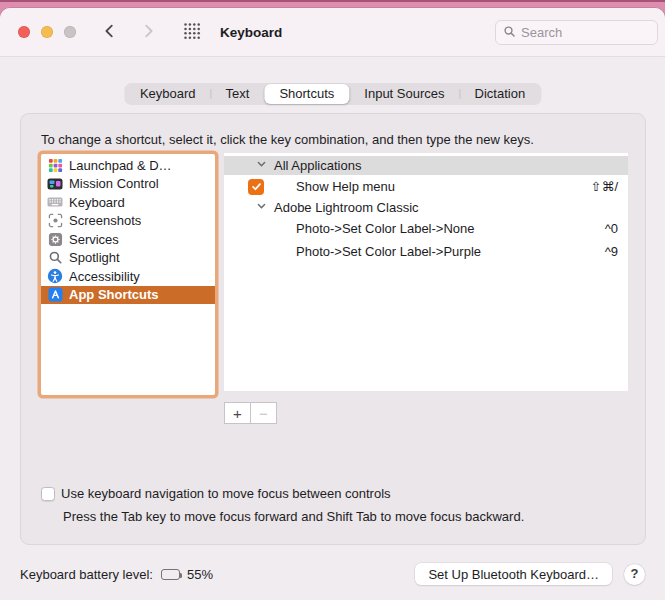 This screenshot has width=665, height=600. What do you see at coordinates (48, 494) in the screenshot?
I see `keyboard-navigation-checkbox` at bounding box center [48, 494].